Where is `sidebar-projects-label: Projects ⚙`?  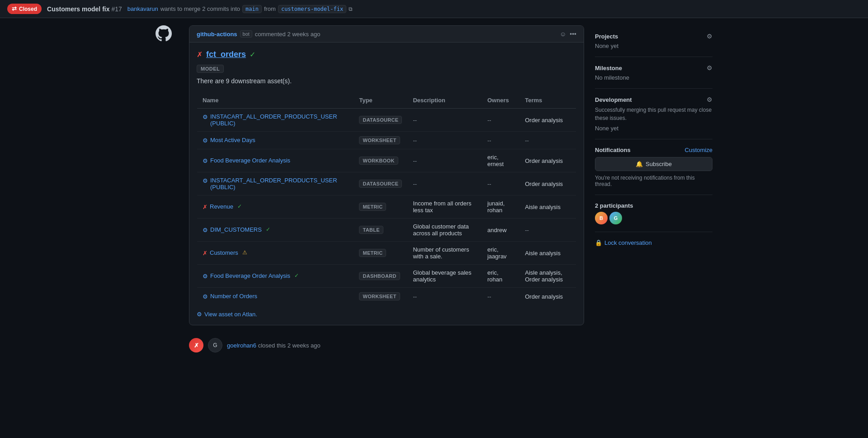
sidebar-projects-label: Projects ⚙ is located at coordinates (654, 36).